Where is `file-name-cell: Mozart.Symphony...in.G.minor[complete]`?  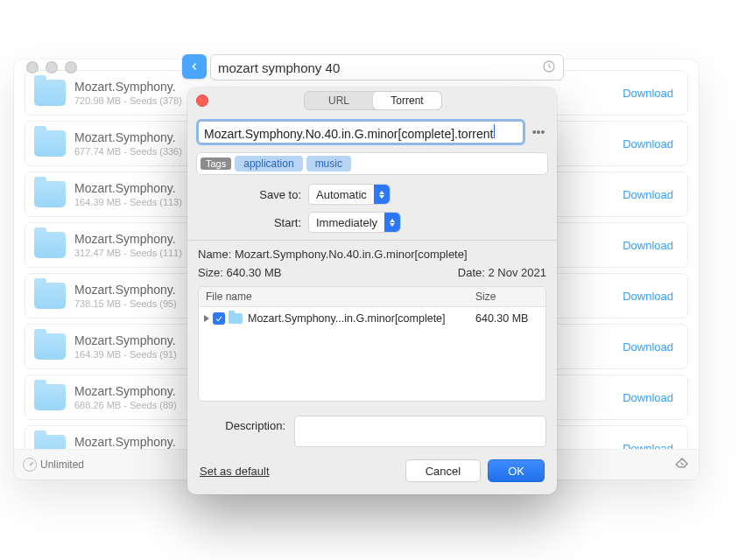 file-name-cell: Mozart.Symphony...in.G.minor[complete] is located at coordinates (362, 318).